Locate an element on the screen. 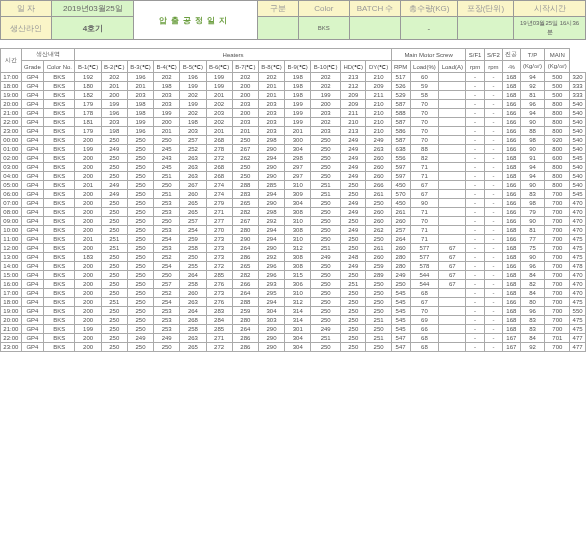  table-cell: 298 is located at coordinates (271, 140).